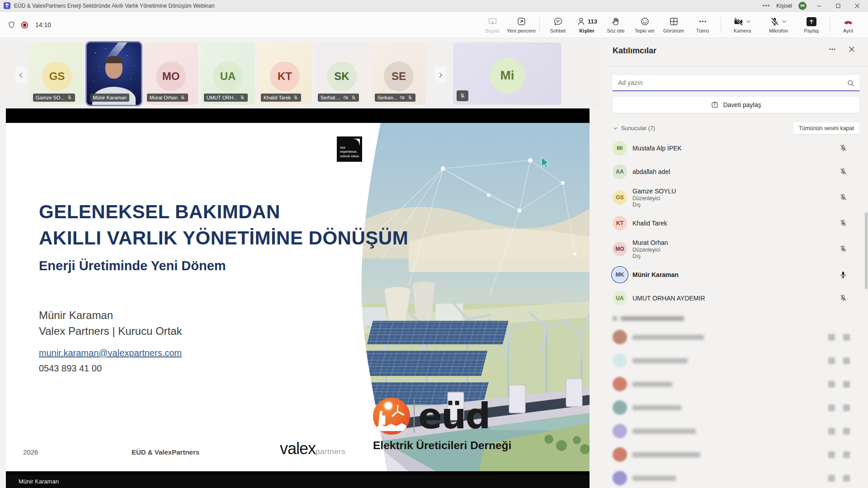 Image resolution: width=868 pixels, height=488 pixels. What do you see at coordinates (736, 105) in the screenshot?
I see `share-invite-button: Daveti paylaş` at bounding box center [736, 105].